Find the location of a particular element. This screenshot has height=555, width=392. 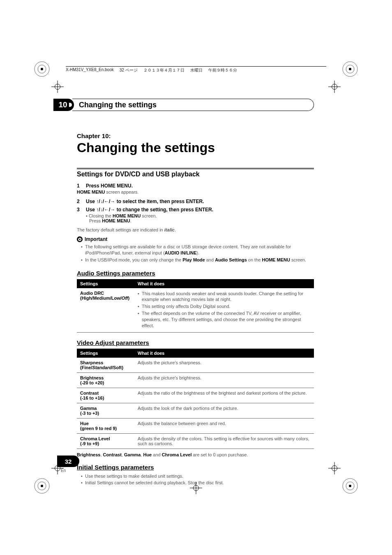

step-1-subtext: HOME MENU screen appears. is located at coordinates (196, 192).